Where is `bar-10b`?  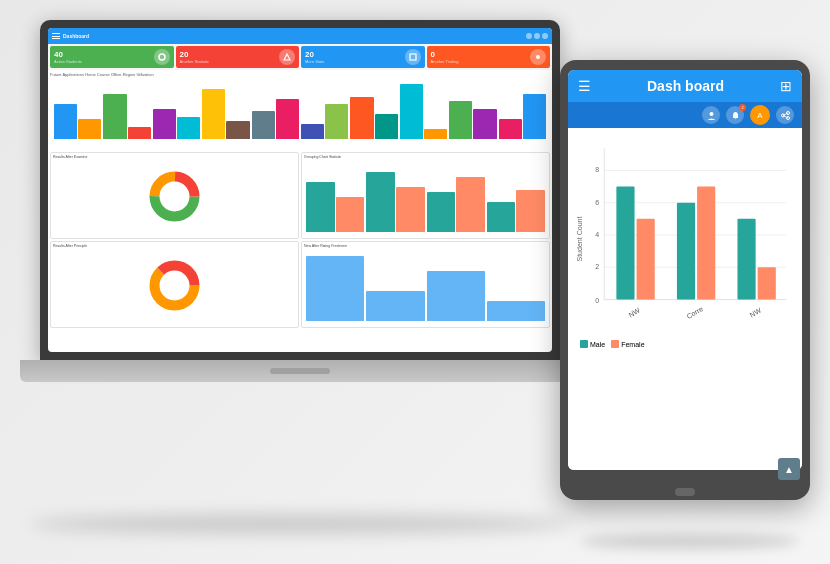 bar-10b is located at coordinates (534, 116).